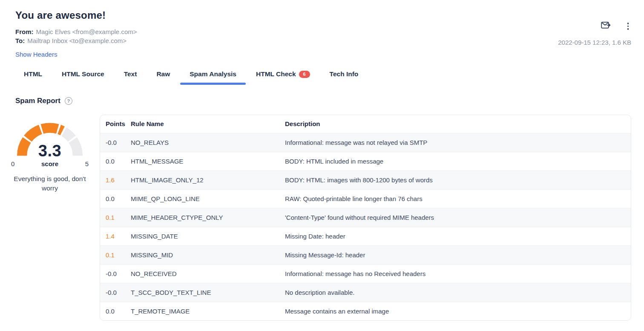  Describe the element at coordinates (365, 124) in the screenshot. I see `table-header-row: PointsRule NameDescription` at that location.